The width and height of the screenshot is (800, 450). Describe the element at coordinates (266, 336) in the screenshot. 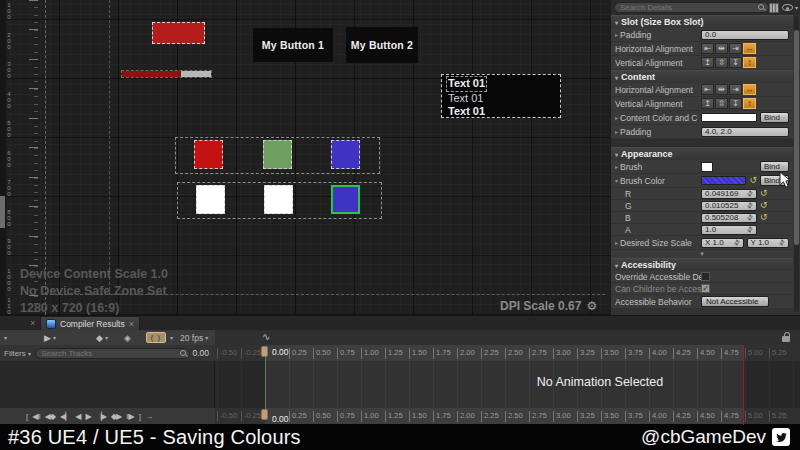

I see `curve-editor-icon: ∿` at that location.